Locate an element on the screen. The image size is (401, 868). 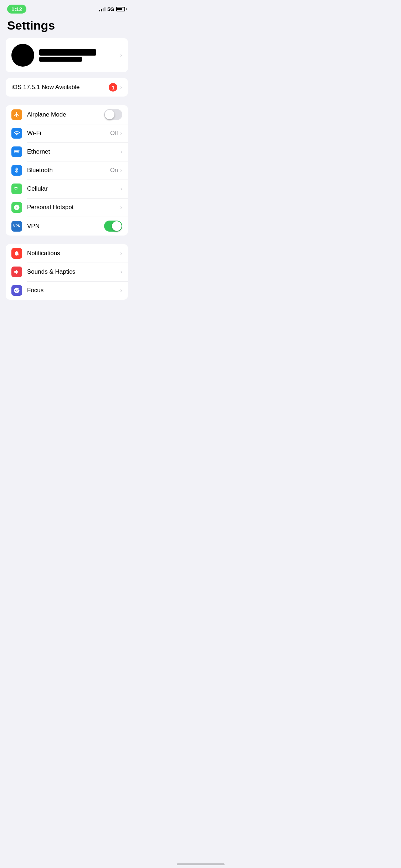
wifi-icon-wrap is located at coordinates (17, 133).